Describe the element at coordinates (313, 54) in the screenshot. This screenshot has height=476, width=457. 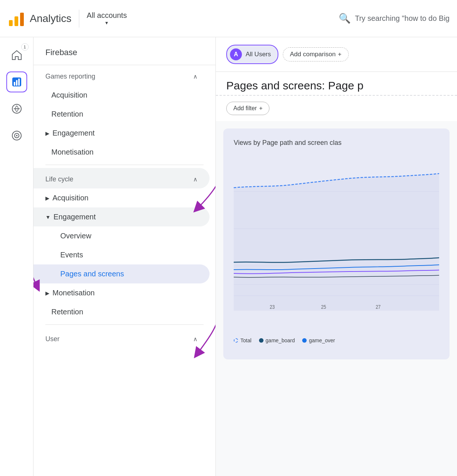
I see `add-comparison-label: Add comparison` at that location.